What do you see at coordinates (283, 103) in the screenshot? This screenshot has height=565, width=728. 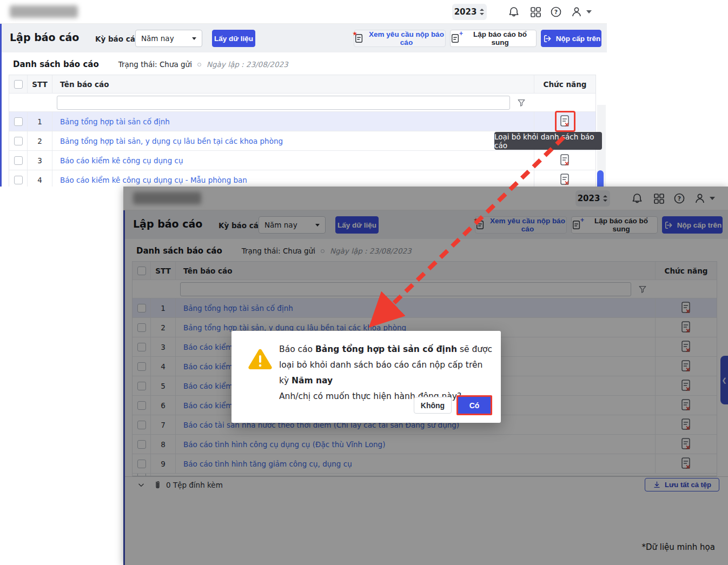 I see `name-filter-input` at bounding box center [283, 103].